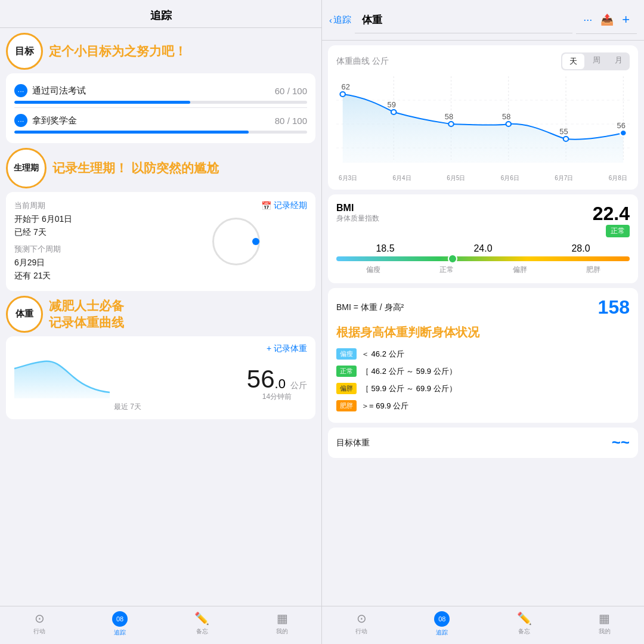  I want to click on bmi-scale-labels: 18.5 24.0 28.0, so click(483, 249).